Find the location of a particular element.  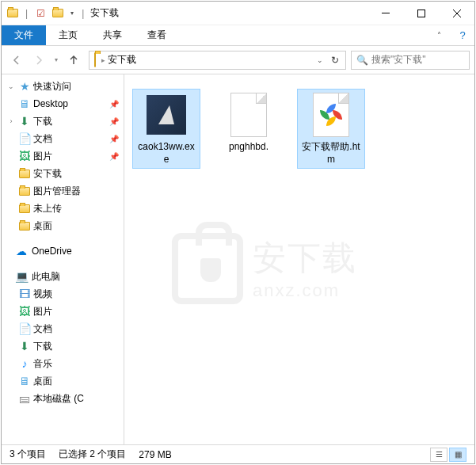

breadcrumb-chevron-icon: ▸ is located at coordinates (103, 60).